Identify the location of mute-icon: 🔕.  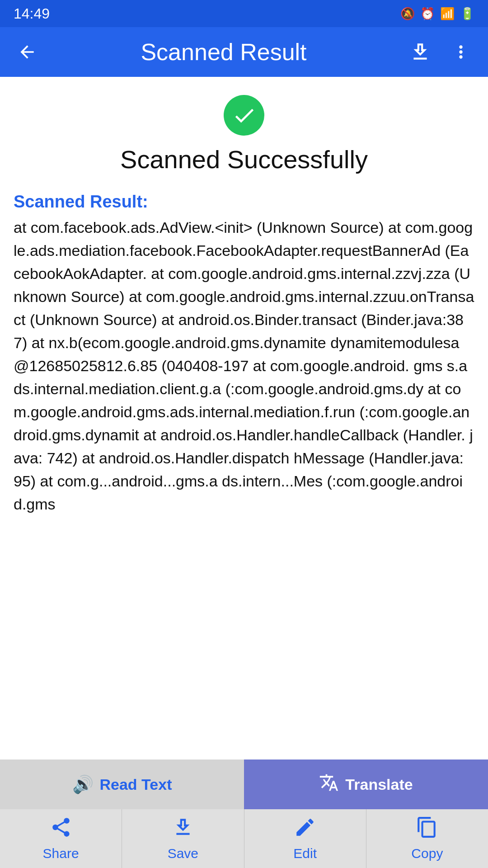
(408, 14).